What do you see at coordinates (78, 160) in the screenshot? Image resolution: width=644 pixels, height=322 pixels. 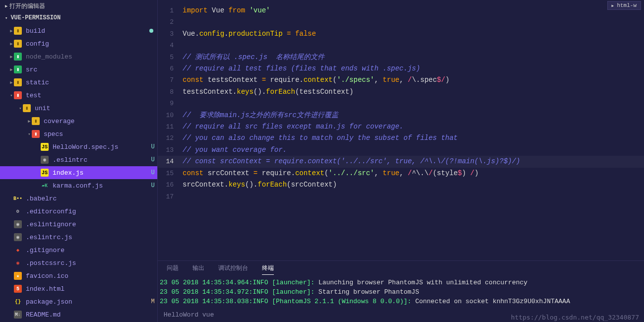 I see `tree-item: ◉.eslintrcU` at bounding box center [78, 160].